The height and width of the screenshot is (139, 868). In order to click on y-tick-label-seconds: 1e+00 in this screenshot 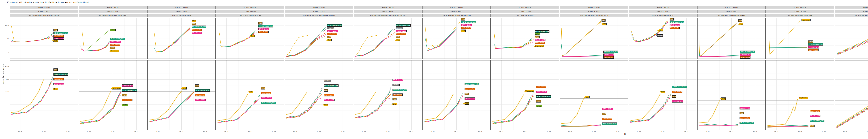, I will do `click(7, 67)`.